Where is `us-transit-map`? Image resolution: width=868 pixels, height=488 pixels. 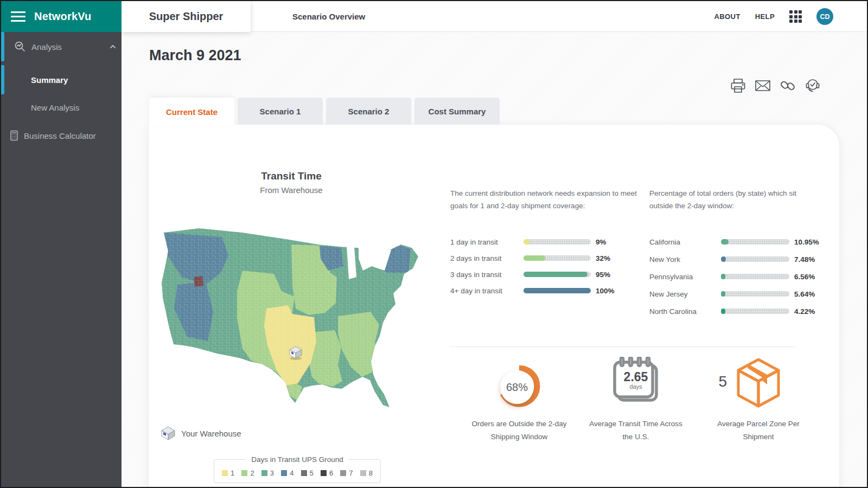
us-transit-map is located at coordinates (290, 321).